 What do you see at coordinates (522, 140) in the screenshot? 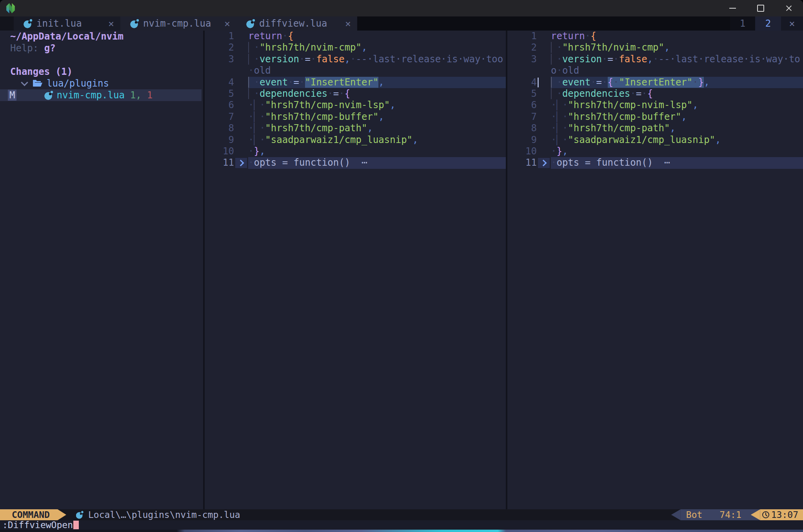
I see `line-number: 9` at bounding box center [522, 140].